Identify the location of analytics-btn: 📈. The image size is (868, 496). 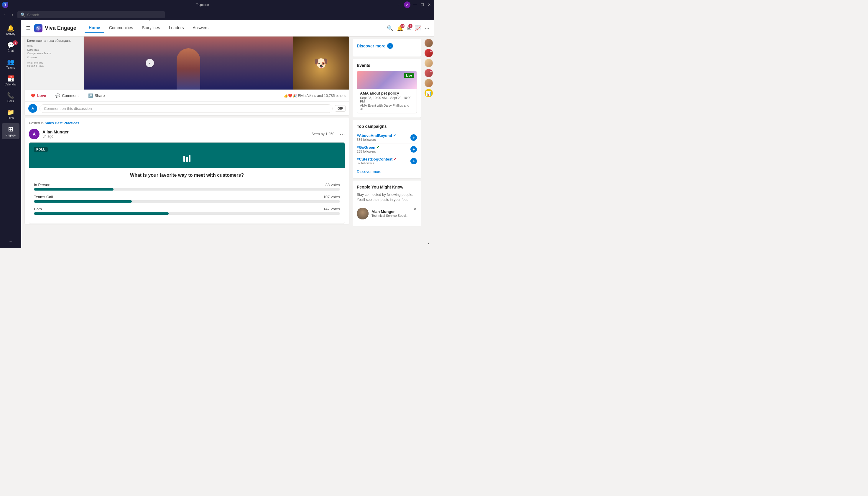
(418, 28).